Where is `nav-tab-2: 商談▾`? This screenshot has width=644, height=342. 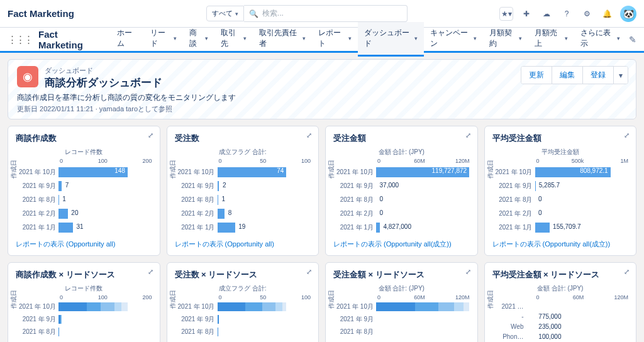 nav-tab-2: 商談▾ is located at coordinates (199, 39).